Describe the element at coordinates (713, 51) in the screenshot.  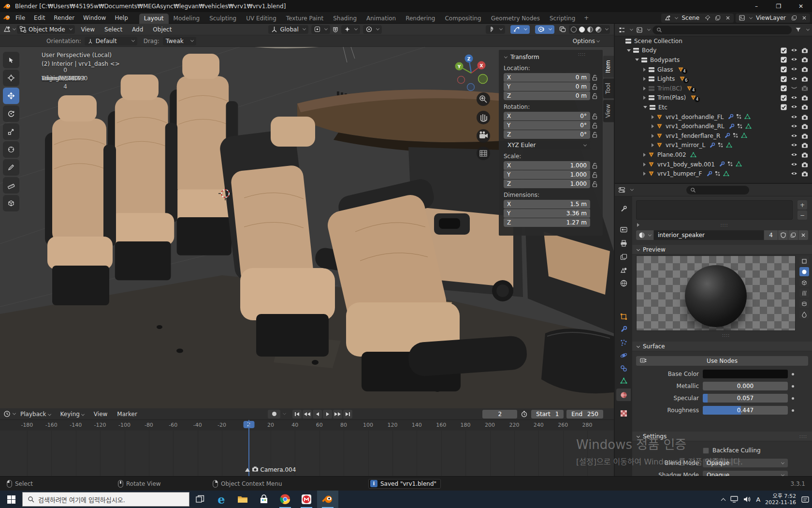
I see `outliner-row-body: Body>` at that location.